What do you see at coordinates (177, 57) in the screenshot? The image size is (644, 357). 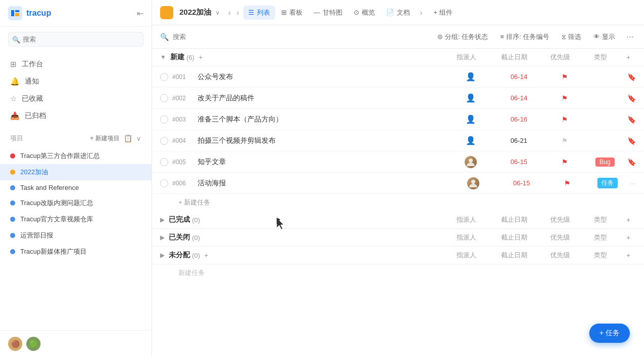 I see `section-new-title: 新建` at bounding box center [177, 57].